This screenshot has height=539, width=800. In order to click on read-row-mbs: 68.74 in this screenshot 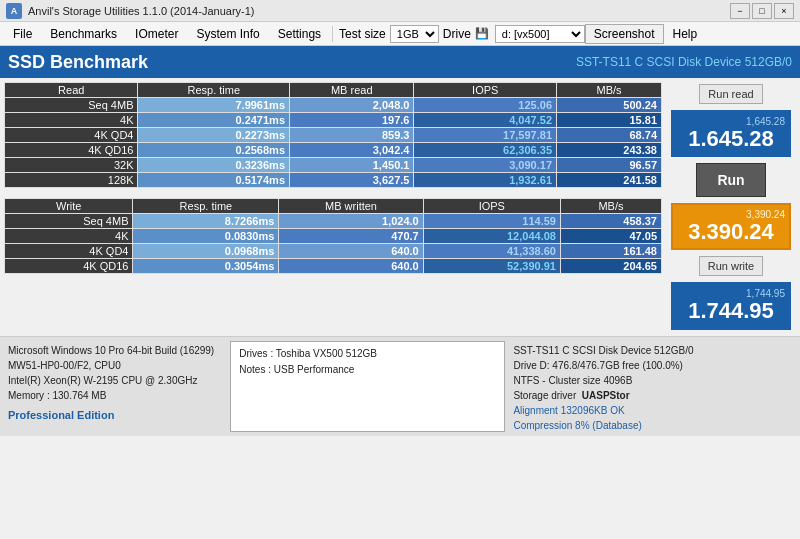, I will do `click(610, 136)`.